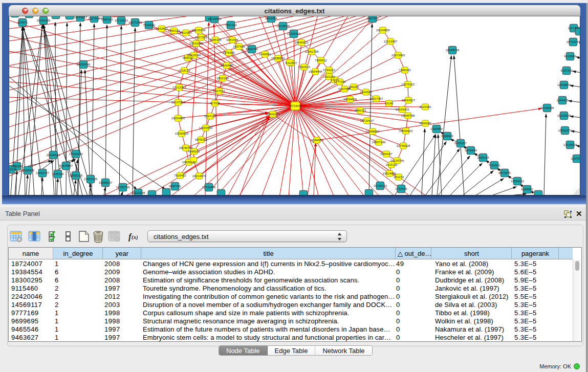  Describe the element at coordinates (67, 166) in the screenshot. I see `svg-text: 90975867` at that location.